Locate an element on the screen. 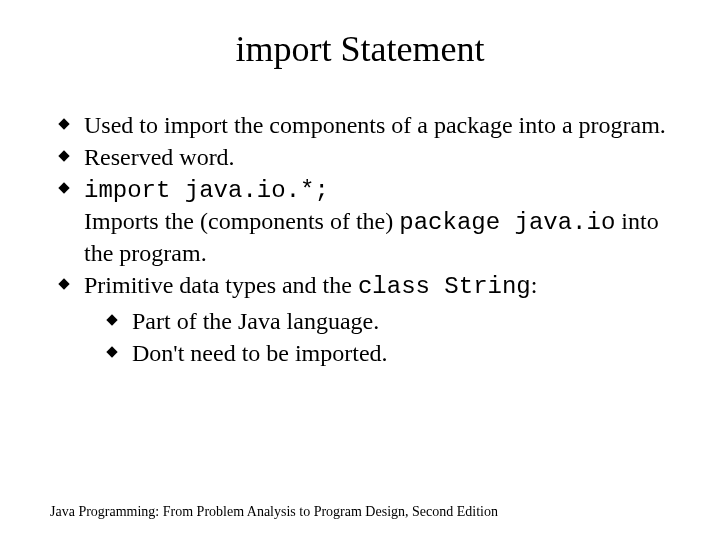 The height and width of the screenshot is (540, 720). code-text: import java.io.*; is located at coordinates (206, 190).